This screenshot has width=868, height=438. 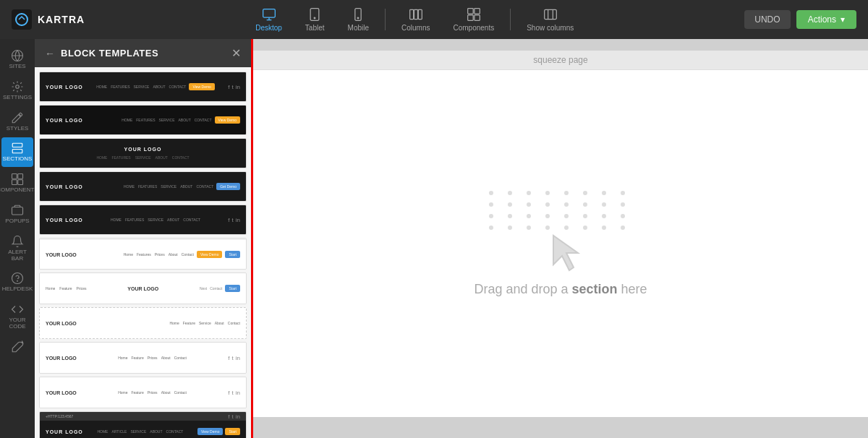 What do you see at coordinates (48, 20) in the screenshot?
I see `logo: KARTRA` at bounding box center [48, 20].